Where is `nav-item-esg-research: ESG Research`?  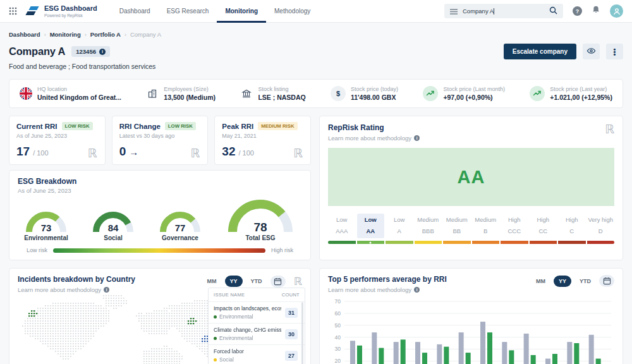 nav-item-esg-research: ESG Research is located at coordinates (188, 11).